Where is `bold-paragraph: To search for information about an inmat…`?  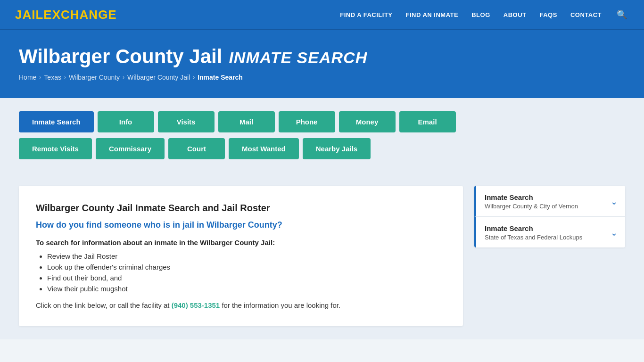
bold-paragraph: To search for information about an inmat… is located at coordinates (241, 242).